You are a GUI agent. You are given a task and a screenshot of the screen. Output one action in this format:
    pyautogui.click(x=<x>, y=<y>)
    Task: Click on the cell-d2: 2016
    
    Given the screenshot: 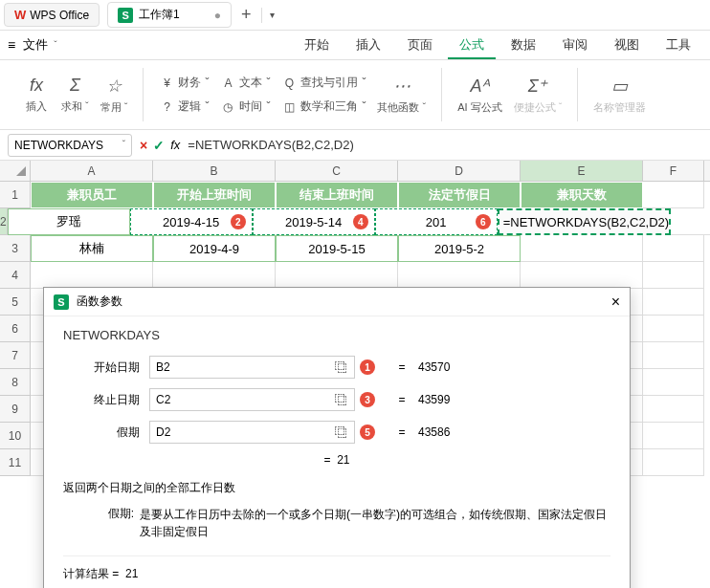 What is the action you would take?
    pyautogui.click(x=436, y=222)
    